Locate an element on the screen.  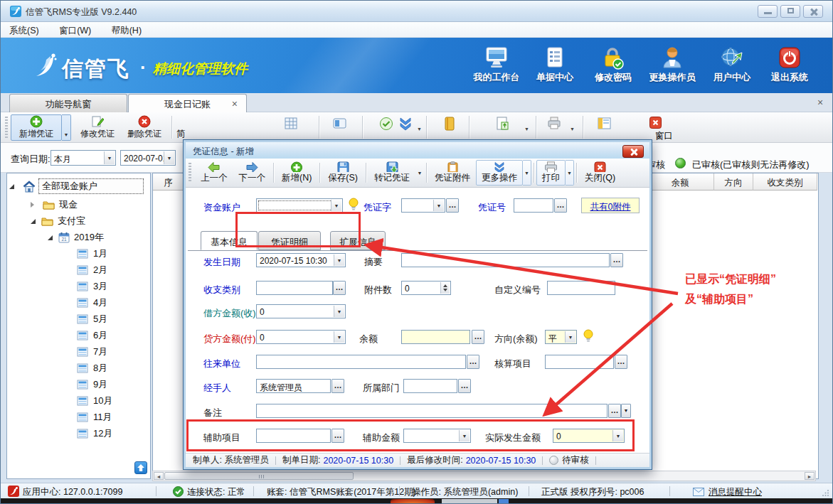
remark-lookup-button: … is located at coordinates (615, 411).